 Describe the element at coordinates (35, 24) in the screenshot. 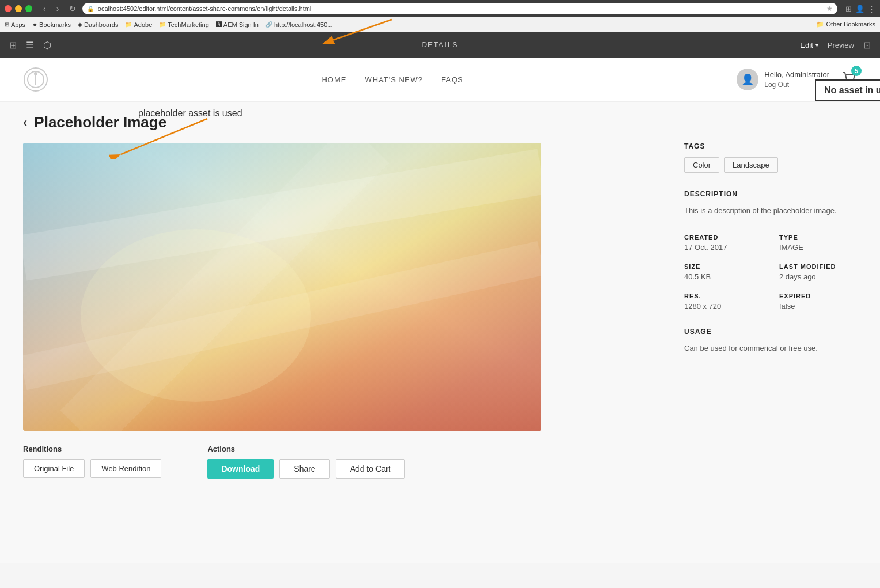

I see `star-icon: ★` at that location.